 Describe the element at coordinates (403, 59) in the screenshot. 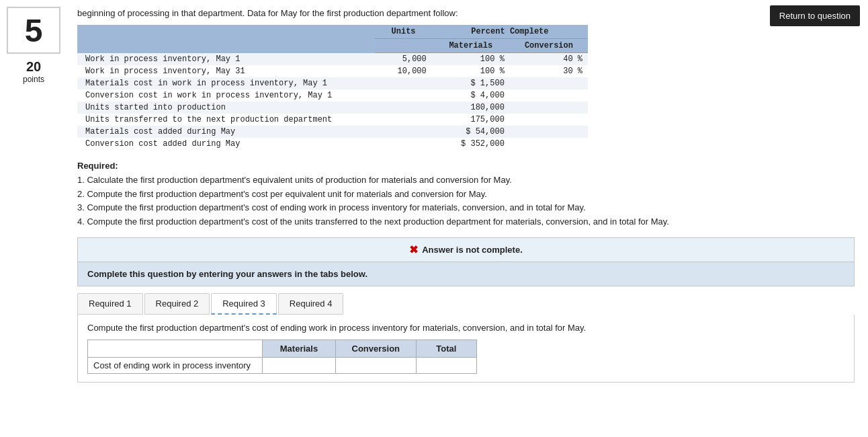

I see `row-units: 5,000` at that location.